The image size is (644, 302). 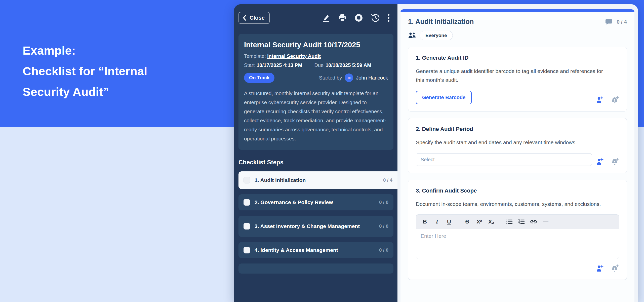 What do you see at coordinates (517, 35) in the screenshot?
I see `assignee-row: Everyone` at bounding box center [517, 35].